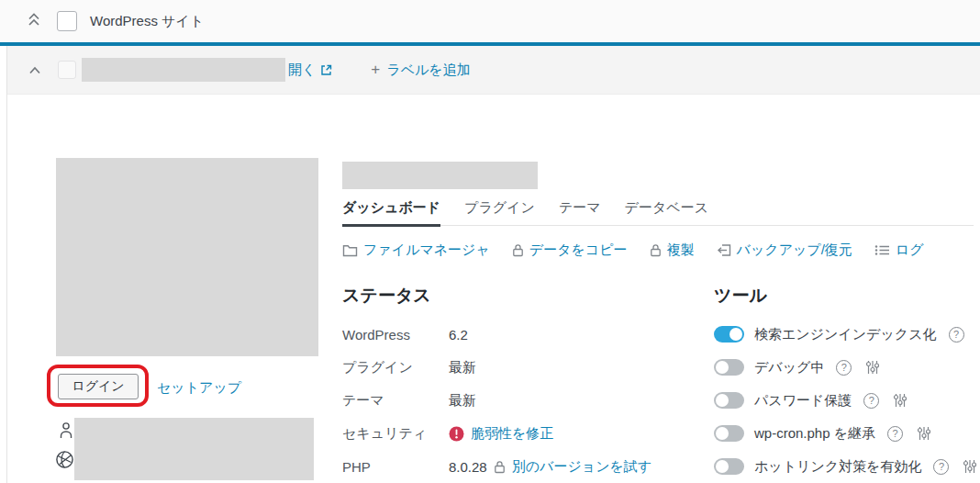  What do you see at coordinates (310, 70) in the screenshot?
I see `open-site-link: 開く` at bounding box center [310, 70].